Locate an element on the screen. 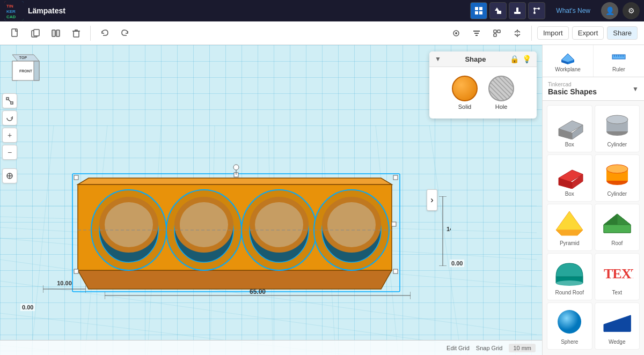 The width and height of the screenshot is (644, 355). roof-label: Roof is located at coordinates (617, 243).